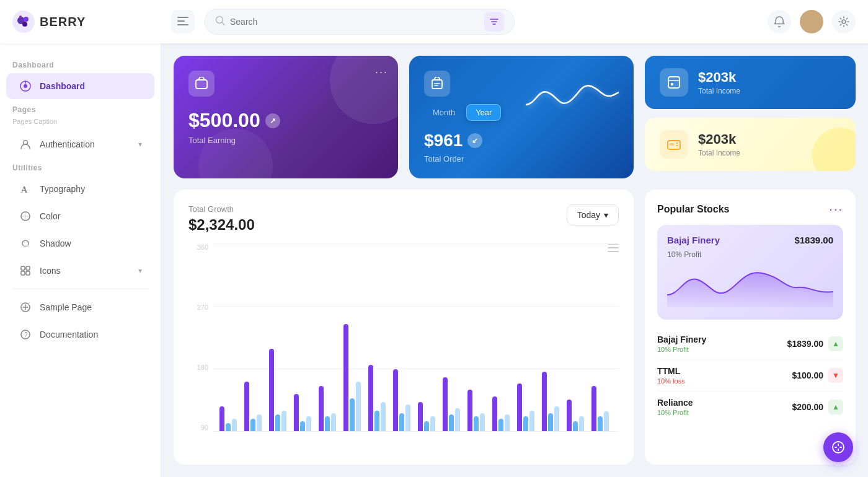 Image resolution: width=868 pixels, height=477 pixels. Describe the element at coordinates (140, 144) in the screenshot. I see `authentication-chevron: ▾` at that location.